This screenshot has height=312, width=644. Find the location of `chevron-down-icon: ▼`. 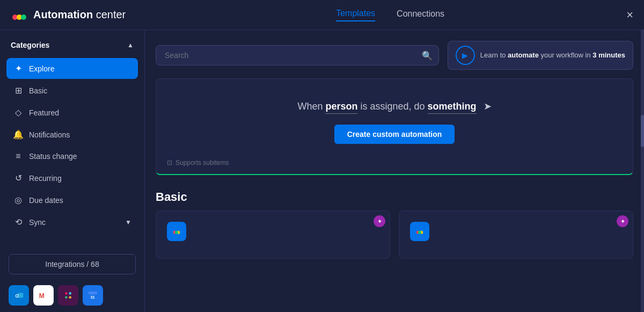

chevron-down-icon: ▼ is located at coordinates (128, 222).